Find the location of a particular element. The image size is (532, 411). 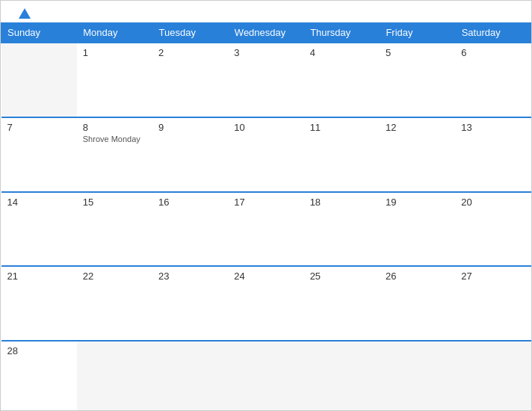

calendar-cell: 24 is located at coordinates (266, 303).